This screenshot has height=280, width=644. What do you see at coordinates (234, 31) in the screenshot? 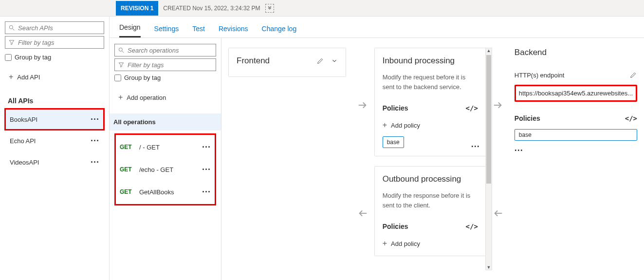
I see `tab-revisions: Revisions` at bounding box center [234, 31].